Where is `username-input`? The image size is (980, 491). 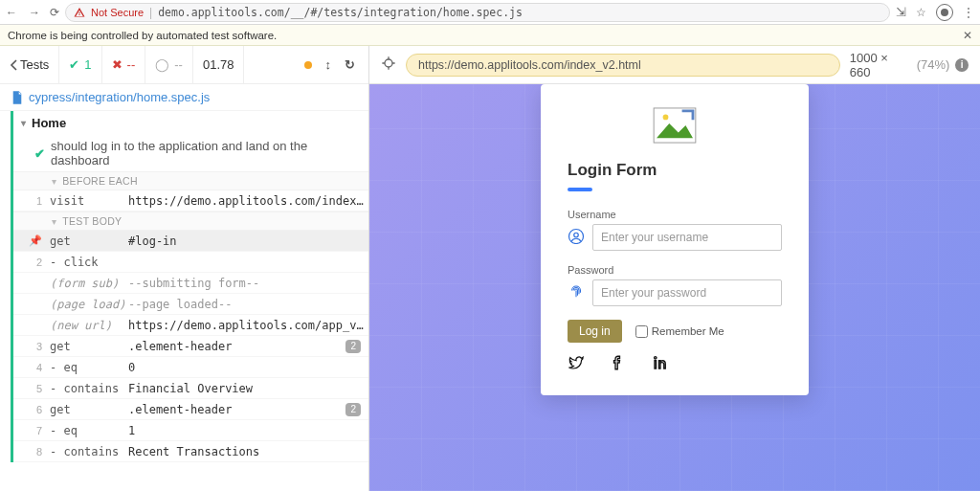 username-input is located at coordinates (687, 237).